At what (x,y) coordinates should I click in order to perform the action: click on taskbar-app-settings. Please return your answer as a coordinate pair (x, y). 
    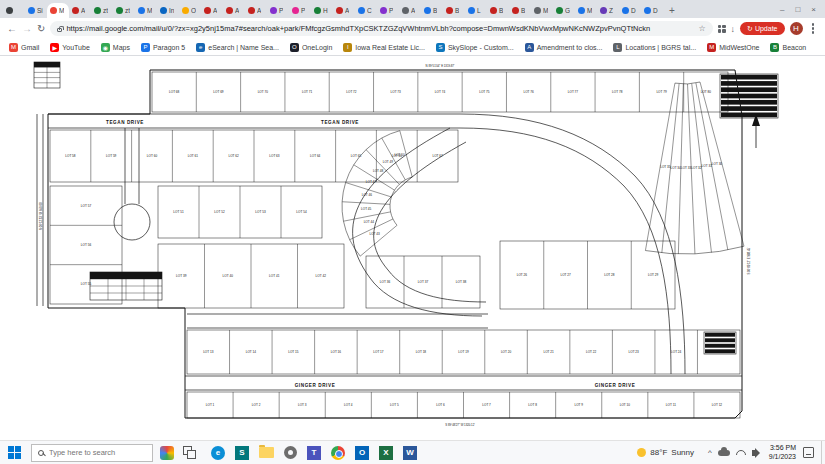
    Looking at the image, I should click on (290, 452).